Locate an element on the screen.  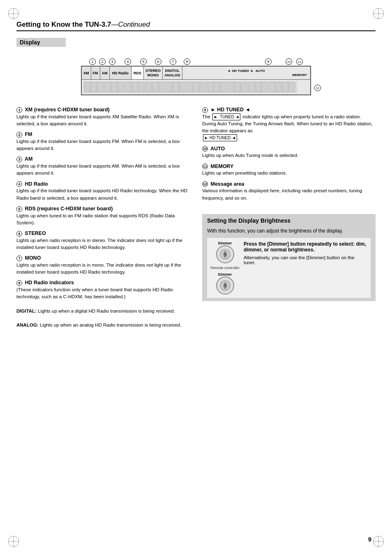
item-xm: 1 XM (requires C-HDXM tuner board) Light… is located at coordinates (103, 117).